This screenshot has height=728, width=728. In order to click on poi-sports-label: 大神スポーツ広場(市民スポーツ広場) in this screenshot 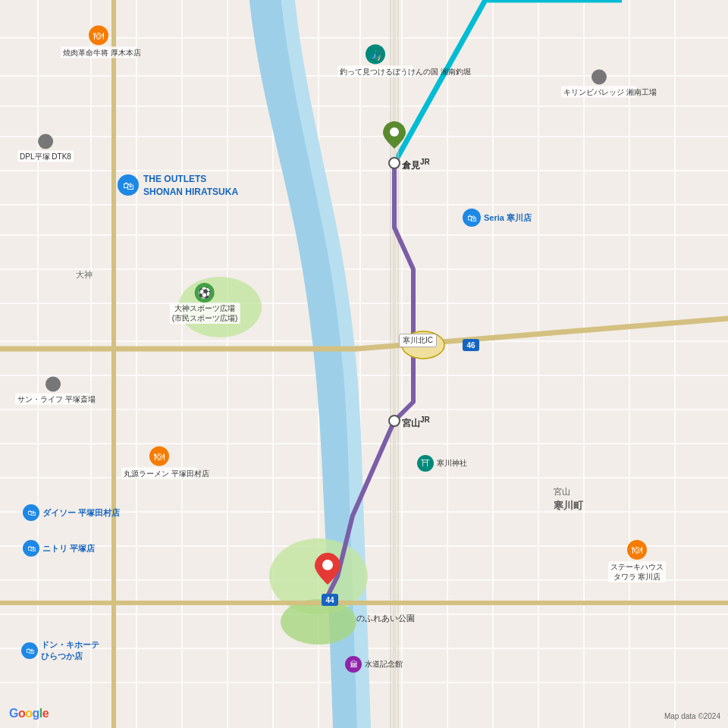, I will do `click(205, 313)`.